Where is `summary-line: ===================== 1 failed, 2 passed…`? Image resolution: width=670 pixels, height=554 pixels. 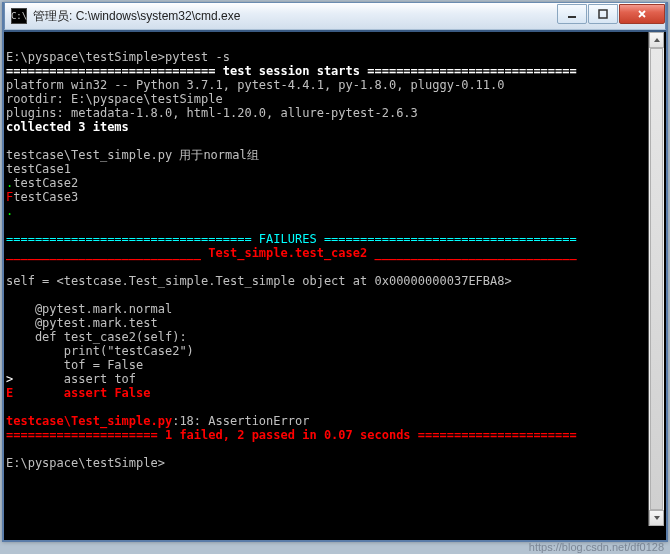 summary-line: ===================== 1 failed, 2 passed… is located at coordinates (292, 435).